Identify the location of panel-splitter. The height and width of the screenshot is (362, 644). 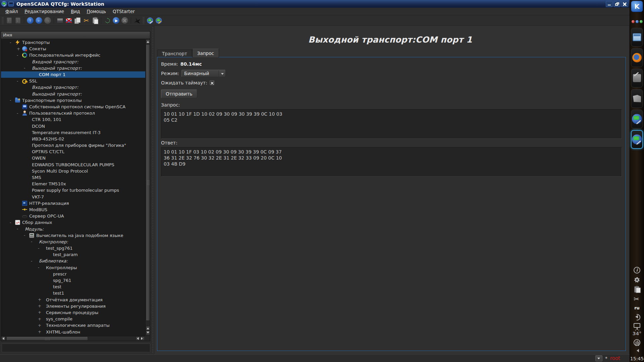
(153, 190).